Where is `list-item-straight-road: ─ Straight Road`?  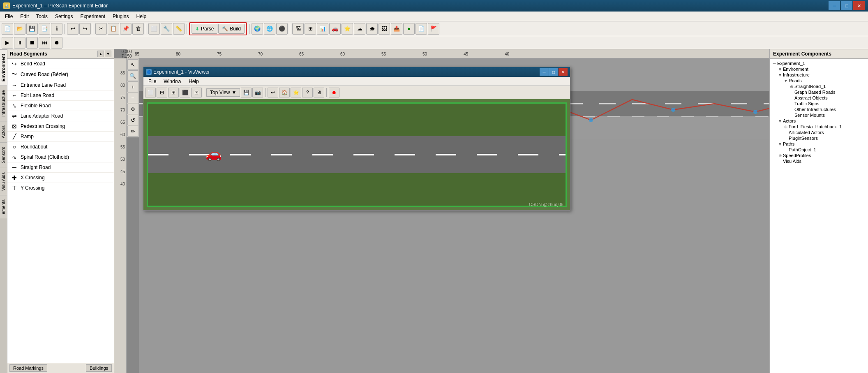
list-item-straight-road: ─ Straight Road is located at coordinates (61, 168).